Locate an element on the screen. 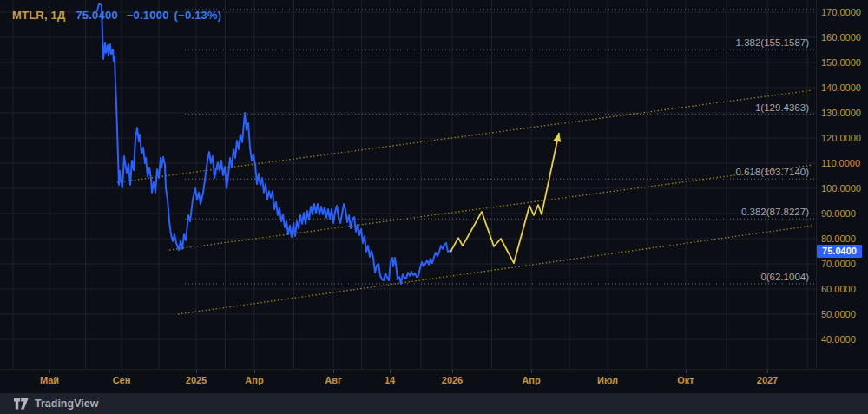  price-tick-label: 100.0000 is located at coordinates (841, 188).